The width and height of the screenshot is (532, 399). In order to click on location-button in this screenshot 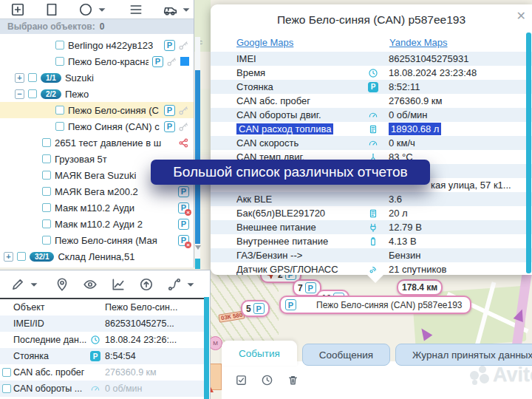, I will do `click(62, 284)`.